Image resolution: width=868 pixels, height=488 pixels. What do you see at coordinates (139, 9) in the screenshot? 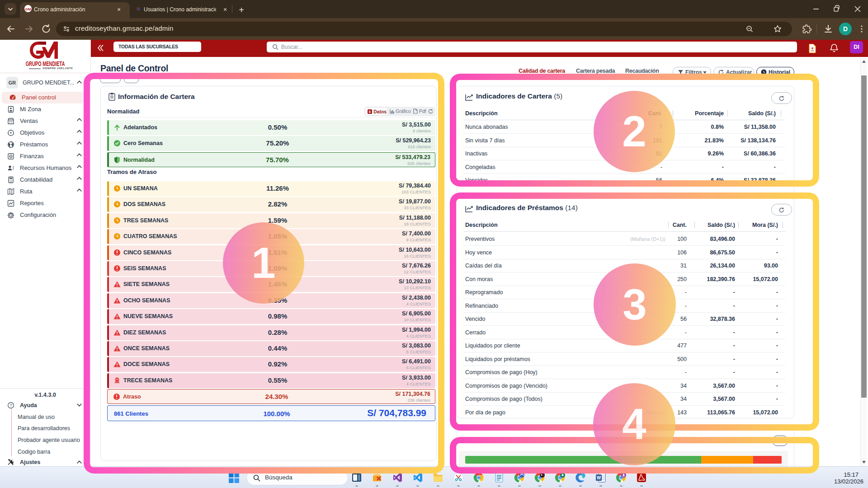
I see `svg-text: A` at bounding box center [139, 9].